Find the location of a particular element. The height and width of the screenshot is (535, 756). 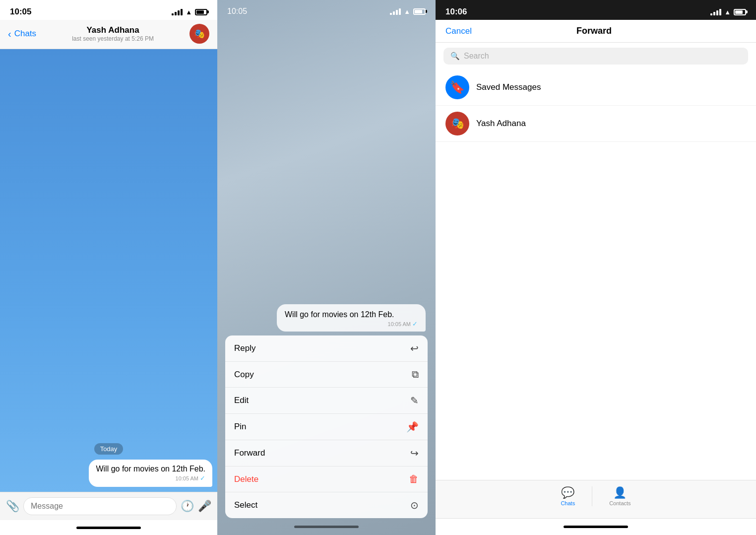

forward-title: Forward is located at coordinates (594, 31).